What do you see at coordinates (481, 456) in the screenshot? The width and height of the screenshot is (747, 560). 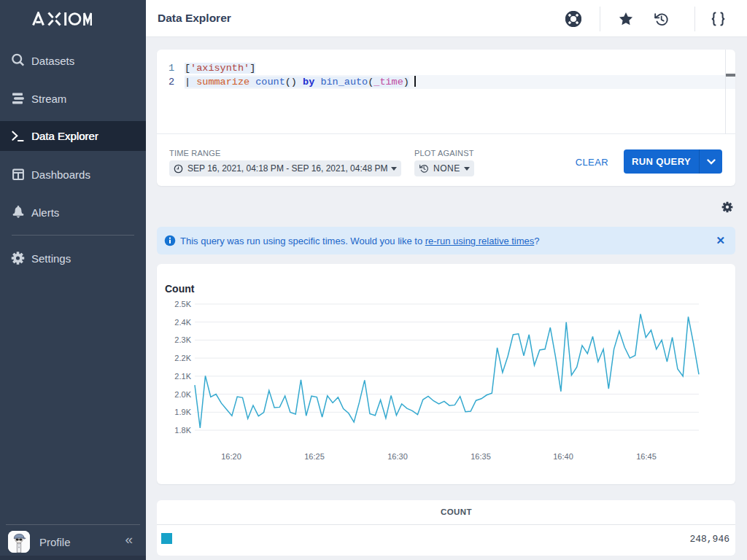 I see `svg-text: 16:35` at bounding box center [481, 456].